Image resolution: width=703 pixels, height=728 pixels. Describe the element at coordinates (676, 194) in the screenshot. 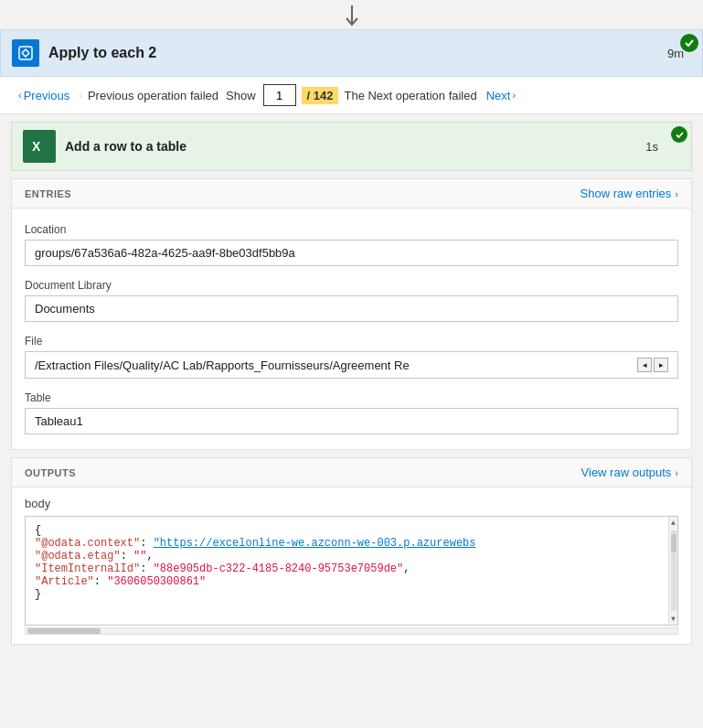

I see `show-raw-chevron` at that location.